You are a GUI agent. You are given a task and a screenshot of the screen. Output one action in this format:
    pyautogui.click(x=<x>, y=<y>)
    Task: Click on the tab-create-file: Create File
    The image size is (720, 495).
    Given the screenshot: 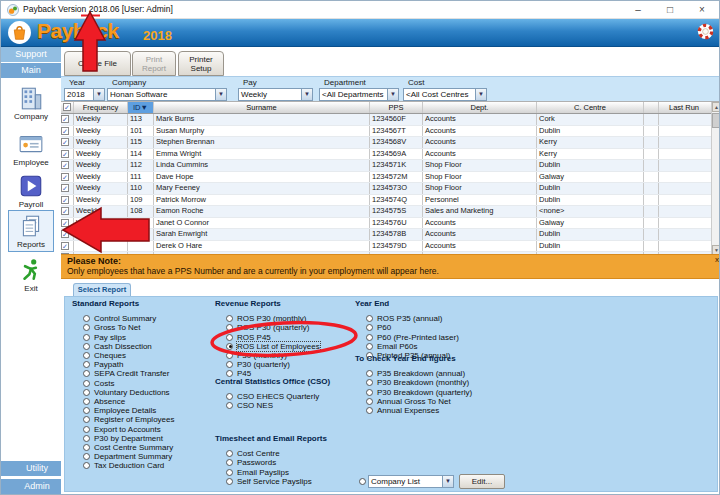 What is the action you would take?
    pyautogui.click(x=98, y=64)
    